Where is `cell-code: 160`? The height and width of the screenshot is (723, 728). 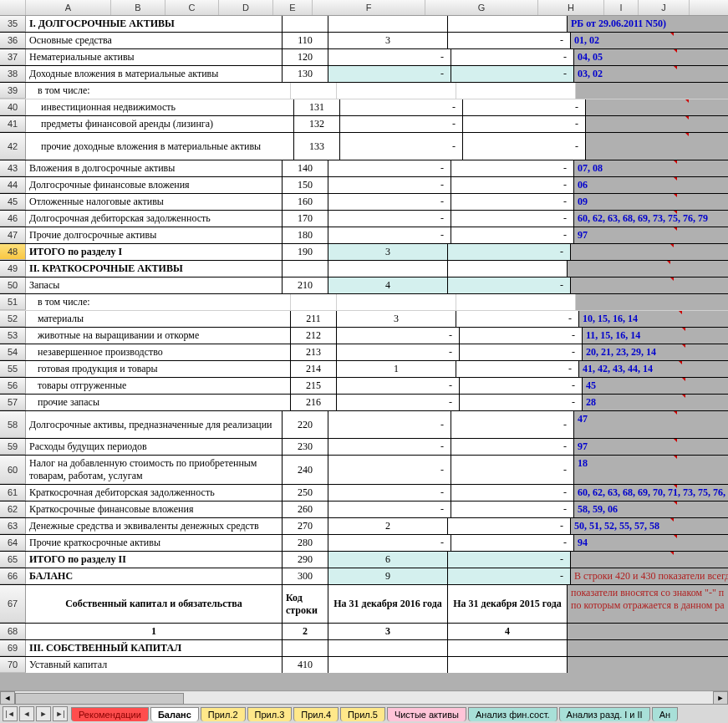
cell-code: 160 is located at coordinates (306, 202).